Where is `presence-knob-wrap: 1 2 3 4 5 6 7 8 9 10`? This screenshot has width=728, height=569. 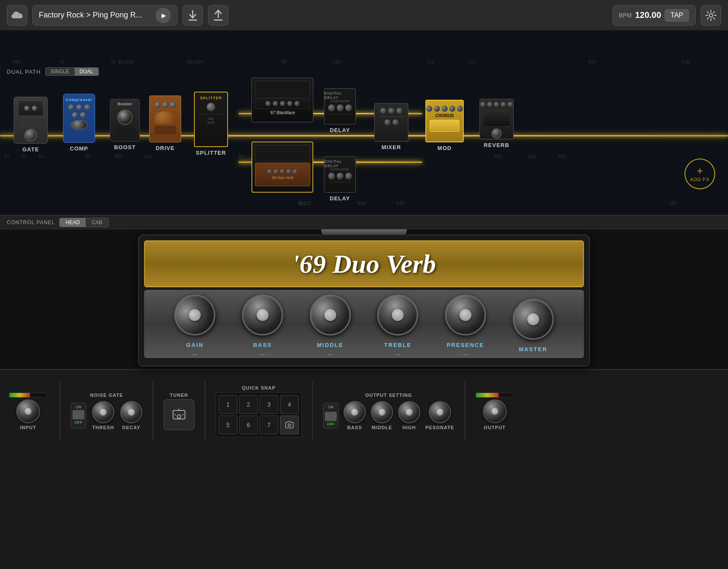
presence-knob-wrap: 1 2 3 4 5 6 7 8 9 10 is located at coordinates (465, 315).